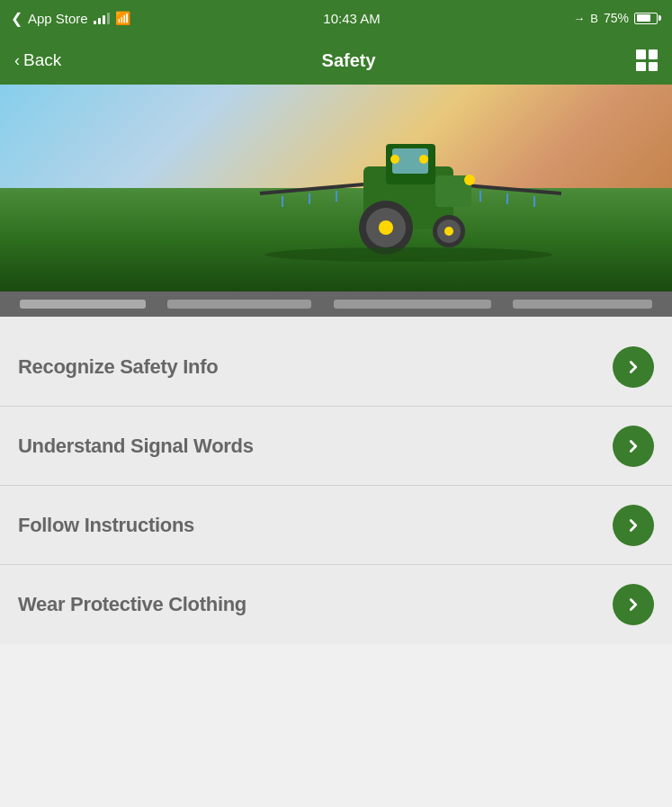  I want to click on menu-label-signal-words: Understand Signal Words, so click(136, 446).